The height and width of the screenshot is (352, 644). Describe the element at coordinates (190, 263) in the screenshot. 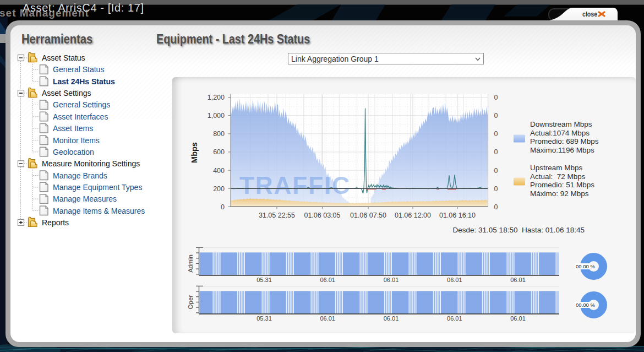

I see `svg-text: Admin` at that location.